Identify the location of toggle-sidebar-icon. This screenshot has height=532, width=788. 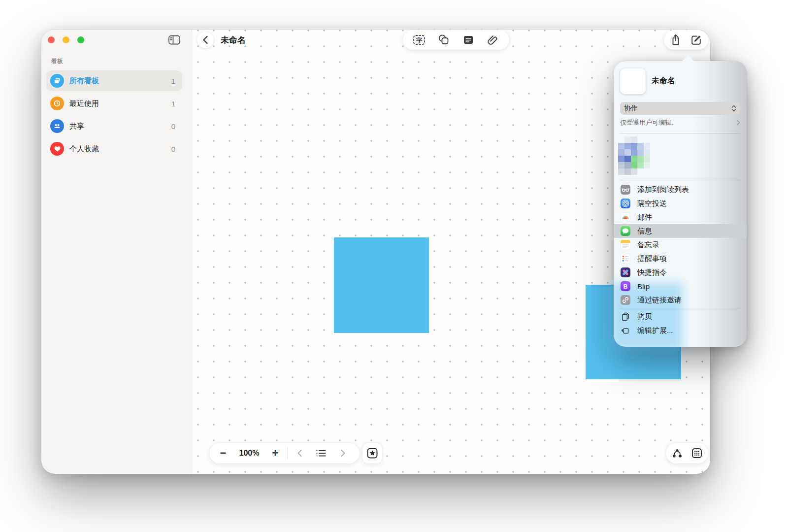
(174, 40).